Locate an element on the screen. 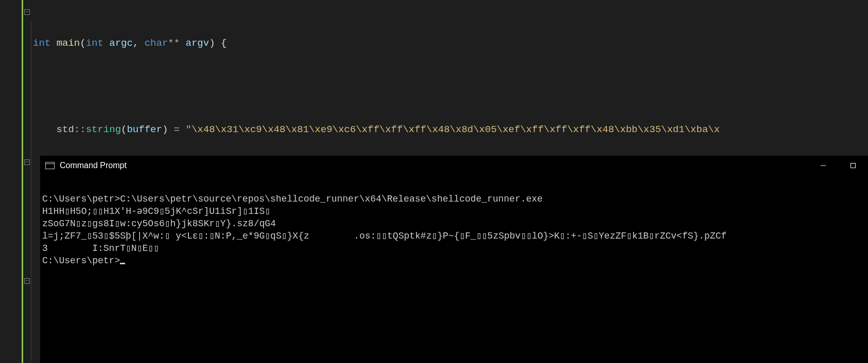 The height and width of the screenshot is (363, 868). var-buffer: buffer is located at coordinates (144, 130).